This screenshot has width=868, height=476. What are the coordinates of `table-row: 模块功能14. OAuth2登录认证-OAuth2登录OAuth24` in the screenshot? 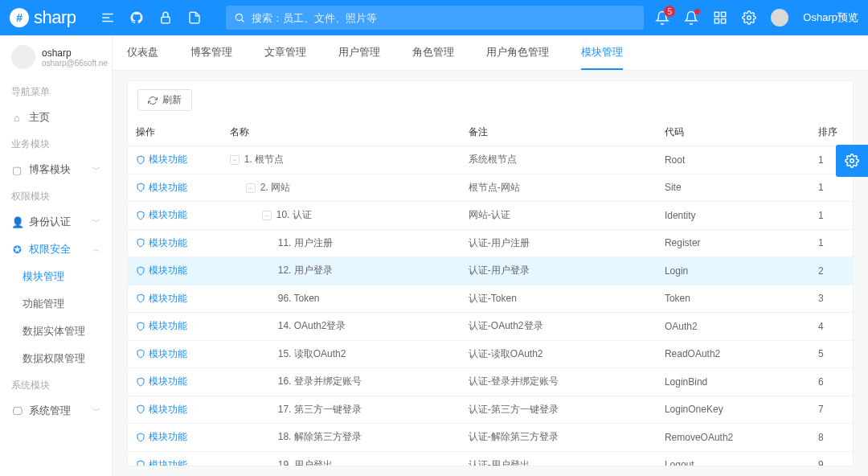 It's located at (490, 326).